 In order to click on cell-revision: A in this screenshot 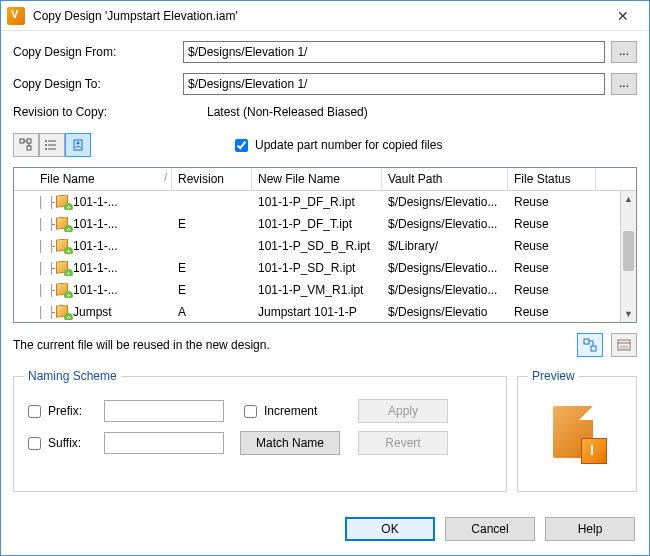, I will do `click(212, 312)`.